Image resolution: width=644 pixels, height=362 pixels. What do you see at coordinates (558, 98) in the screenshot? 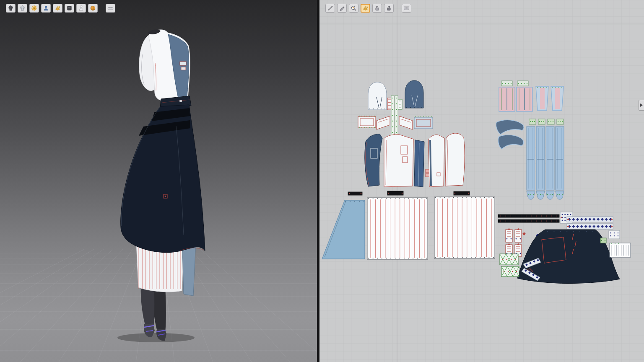
I see `pattern-sleeve-cap-b-detail` at bounding box center [558, 98].